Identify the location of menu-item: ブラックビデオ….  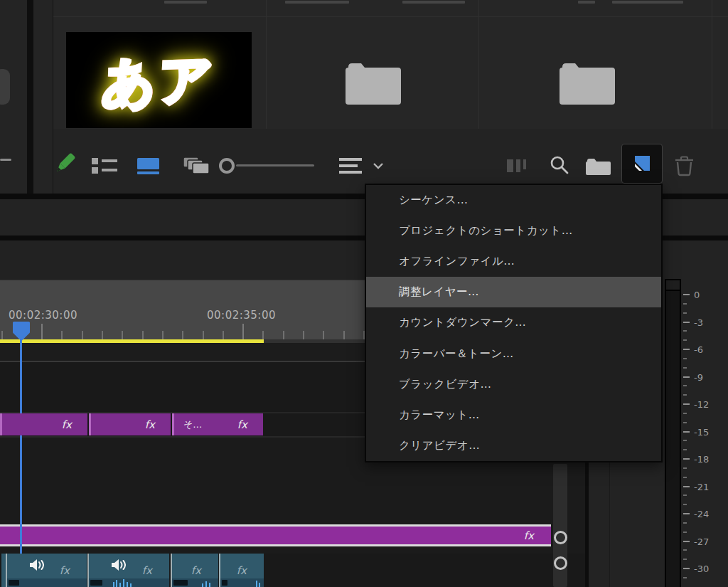
(513, 384).